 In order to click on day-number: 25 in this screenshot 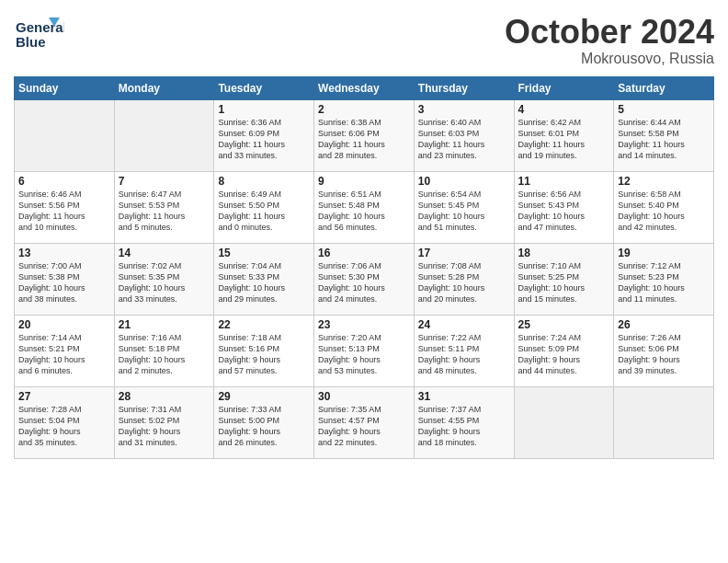, I will do `click(564, 325)`.